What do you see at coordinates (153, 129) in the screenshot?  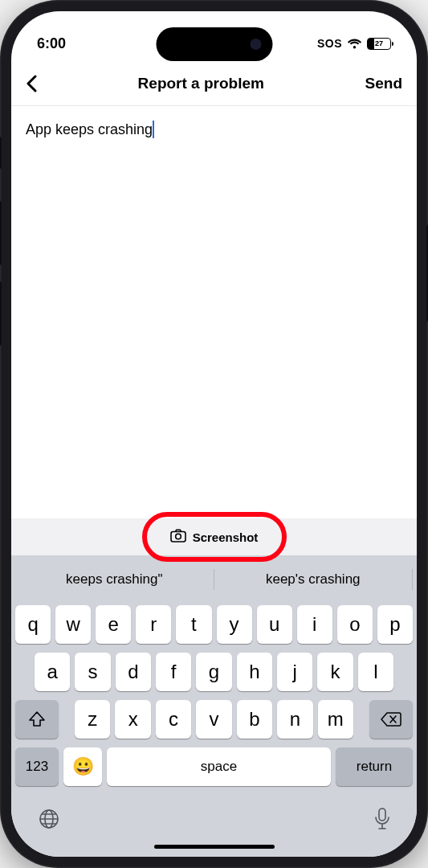 I see `text-cursor` at bounding box center [153, 129].